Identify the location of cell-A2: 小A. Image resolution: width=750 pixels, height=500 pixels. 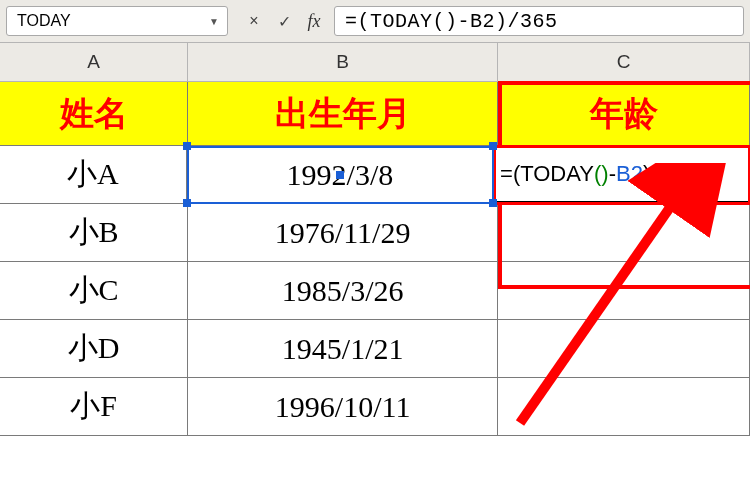
(94, 175).